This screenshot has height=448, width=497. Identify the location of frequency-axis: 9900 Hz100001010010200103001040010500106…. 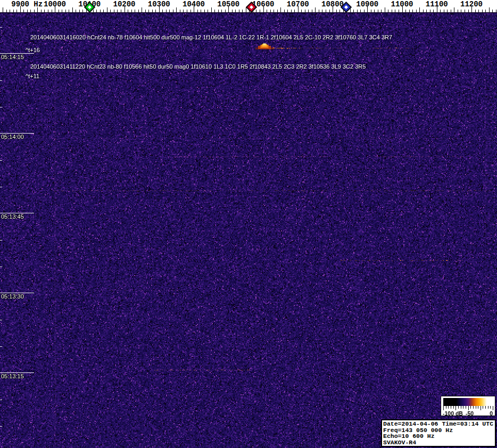
(248, 6).